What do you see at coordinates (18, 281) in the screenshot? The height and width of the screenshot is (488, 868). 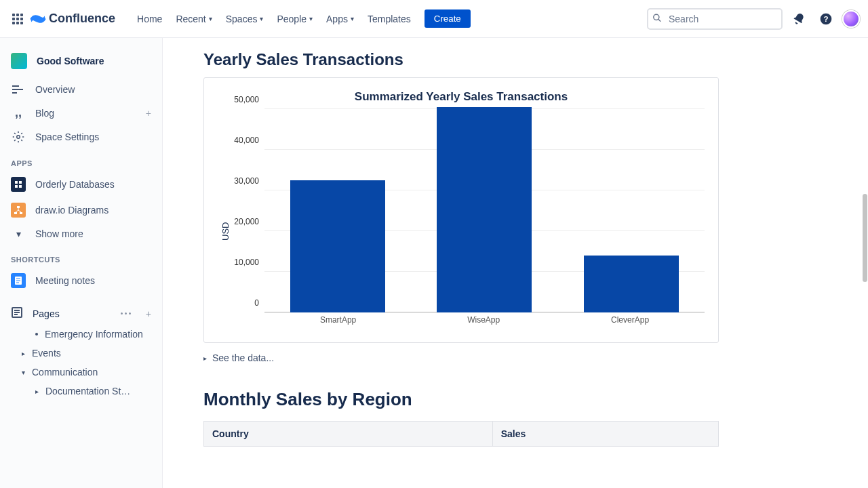 I see `meeting-notes-icon` at bounding box center [18, 281].